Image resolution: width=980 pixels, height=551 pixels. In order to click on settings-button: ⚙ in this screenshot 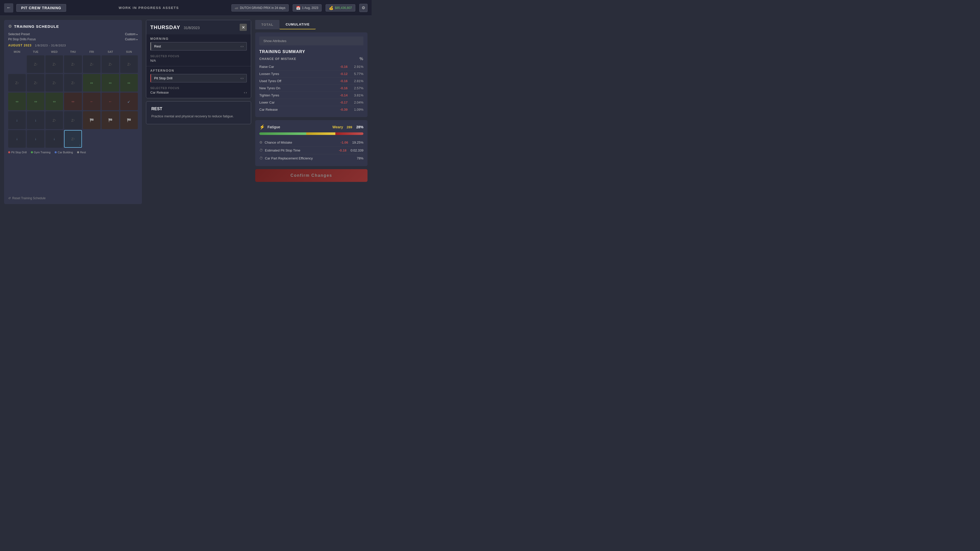, I will do `click(364, 8)`.